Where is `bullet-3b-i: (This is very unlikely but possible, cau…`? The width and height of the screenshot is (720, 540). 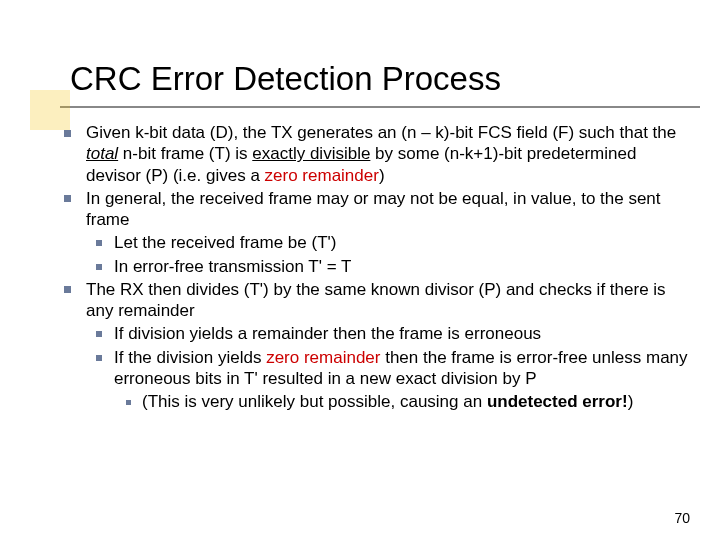 bullet-3b-i: (This is very unlikely but possible, cau… is located at coordinates (402, 402).